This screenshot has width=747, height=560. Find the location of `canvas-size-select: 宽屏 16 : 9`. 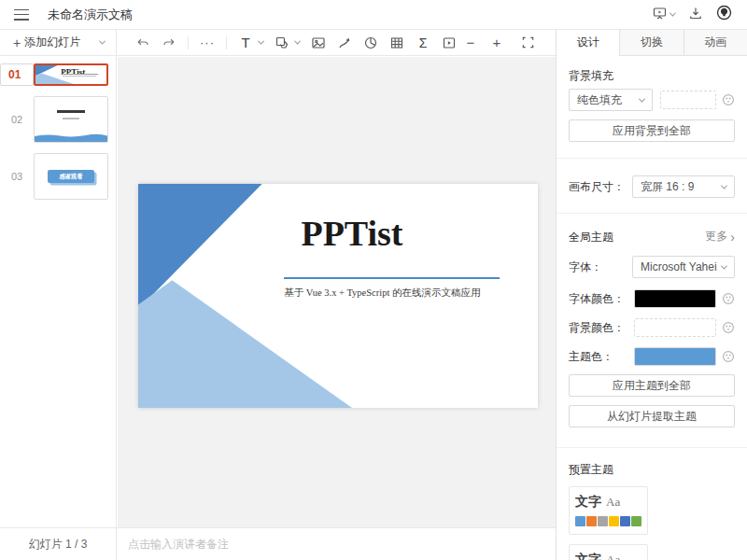

canvas-size-select: 宽屏 16 : 9 is located at coordinates (684, 187).